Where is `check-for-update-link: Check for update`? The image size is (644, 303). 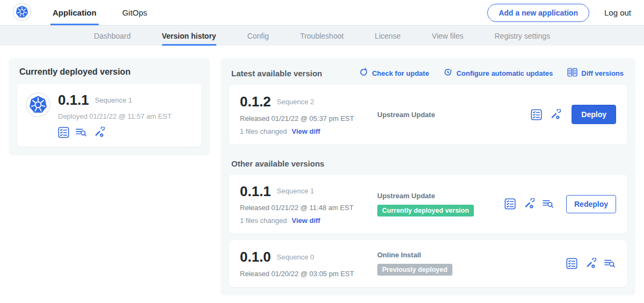
check-for-update-link: Check for update is located at coordinates (394, 73).